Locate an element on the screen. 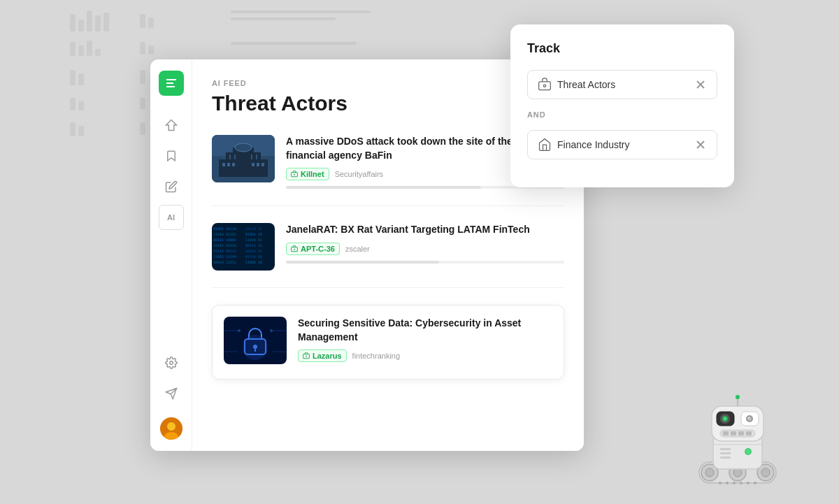 This screenshot has width=839, height=504. article-card-2: 01001 10110 11010 01101 00111 10001 1010… is located at coordinates (388, 256).